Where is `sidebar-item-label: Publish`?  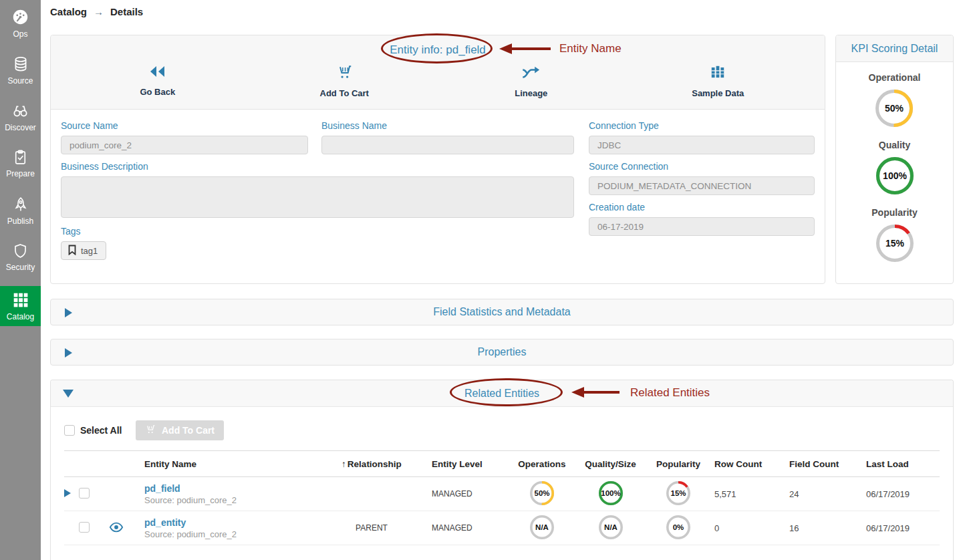 sidebar-item-label: Publish is located at coordinates (20, 221).